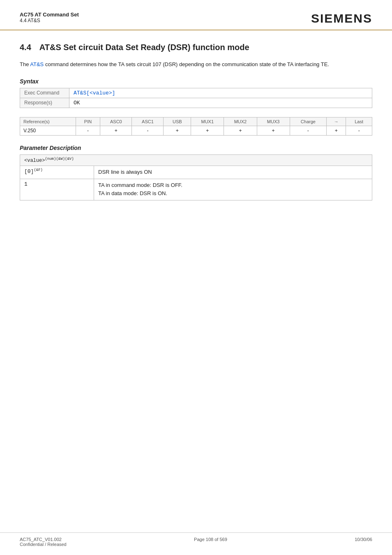 Image resolution: width=392 pixels, height=555 pixels. What do you see at coordinates (273, 131) in the screenshot?
I see `ref-row-mux3: +` at bounding box center [273, 131].